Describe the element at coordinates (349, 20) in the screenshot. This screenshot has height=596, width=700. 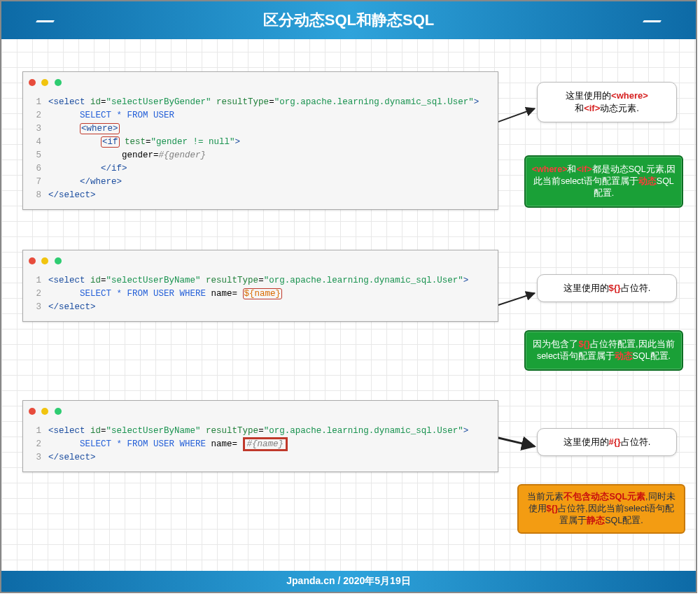
I see `page-title: 区分动态SQL和静态SQL` at that location.